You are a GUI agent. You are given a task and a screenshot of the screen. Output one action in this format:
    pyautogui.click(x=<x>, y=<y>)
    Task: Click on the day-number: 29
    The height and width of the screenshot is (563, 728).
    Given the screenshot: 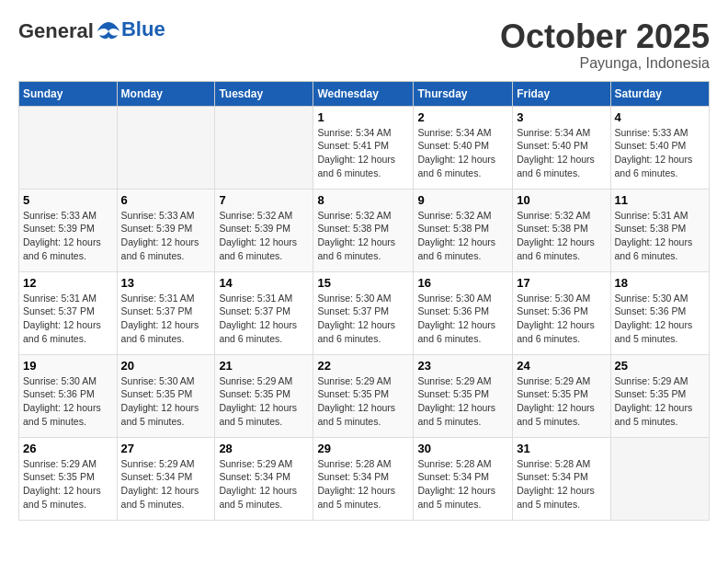 What is the action you would take?
    pyautogui.click(x=363, y=449)
    